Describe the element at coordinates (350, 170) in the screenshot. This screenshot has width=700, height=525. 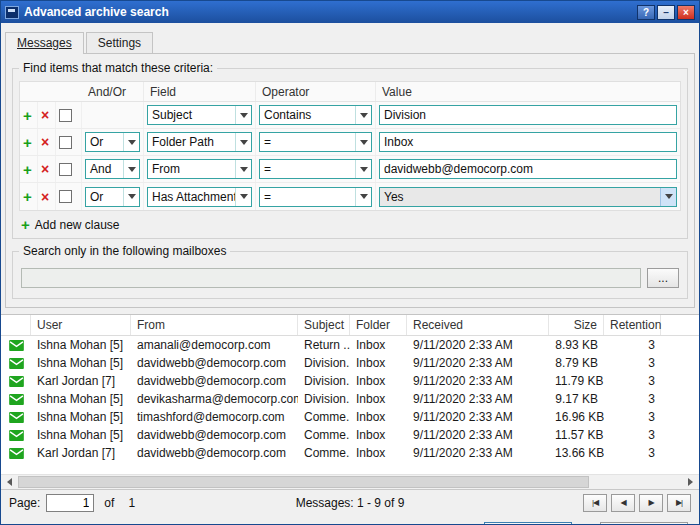
I see `criteria-row: + × And From` at that location.